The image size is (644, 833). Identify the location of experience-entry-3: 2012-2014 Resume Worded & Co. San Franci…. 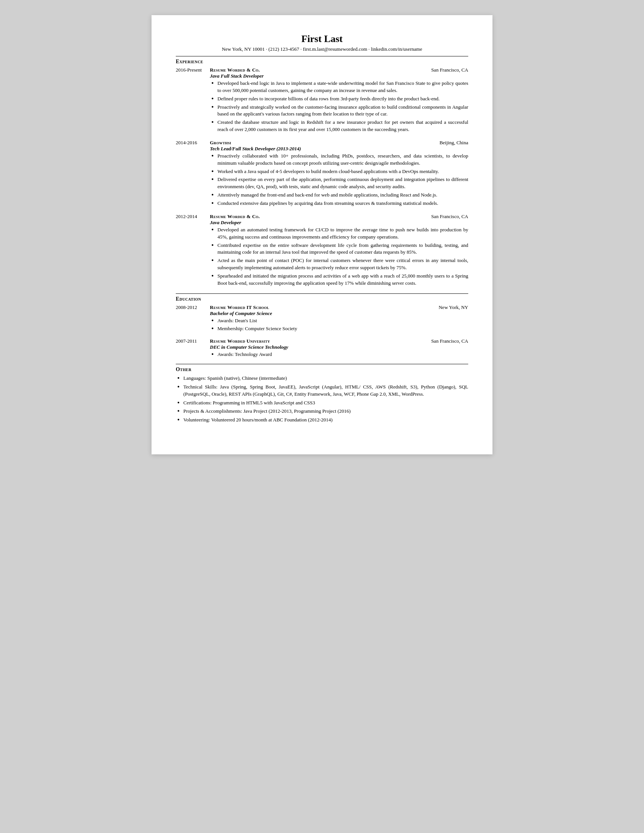
(322, 251).